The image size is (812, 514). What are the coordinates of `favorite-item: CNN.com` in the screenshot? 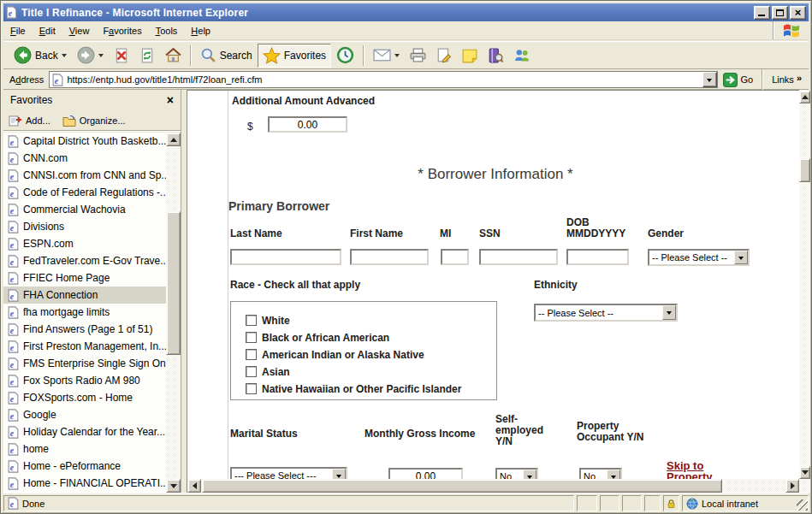 It's located at (86, 158).